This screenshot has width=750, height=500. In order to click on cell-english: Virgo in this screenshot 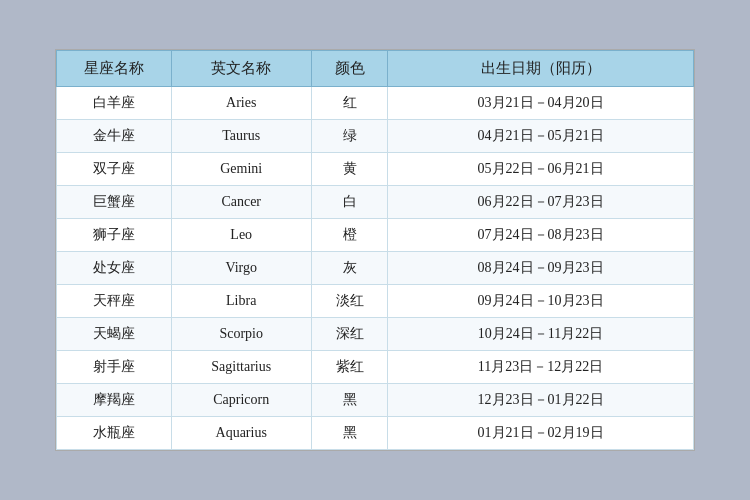, I will do `click(241, 268)`.